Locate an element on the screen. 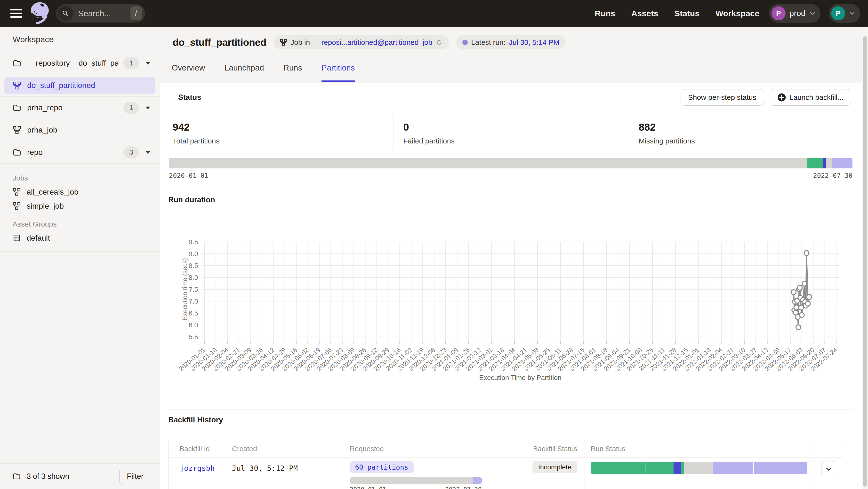  sidebar-item-repository: __repository__do_stuff_partitio... 1 is located at coordinates (80, 63).